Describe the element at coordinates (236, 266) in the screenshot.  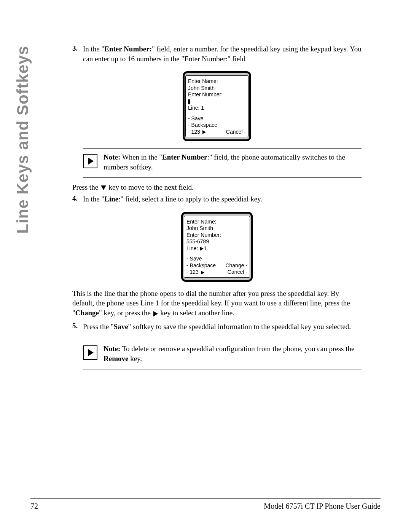
I see `softkey-change: Change -` at that location.